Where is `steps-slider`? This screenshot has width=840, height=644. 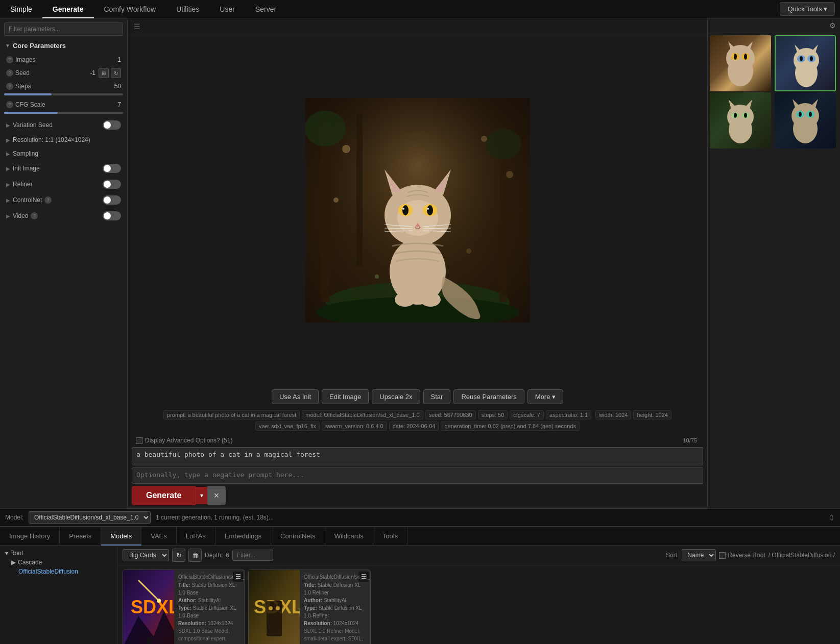
steps-slider is located at coordinates (63, 94).